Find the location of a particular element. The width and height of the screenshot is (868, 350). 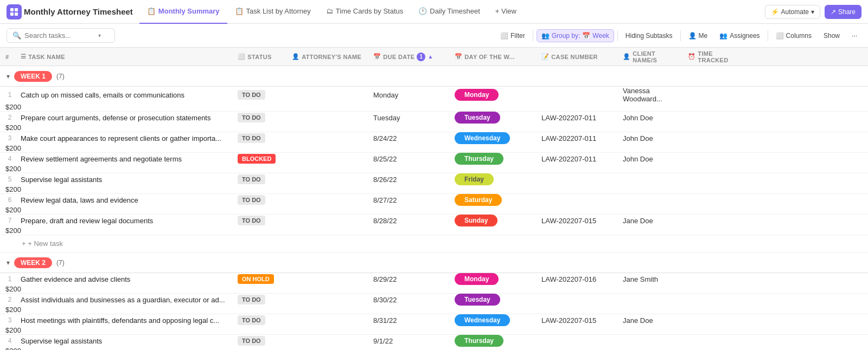

row-number: 2 is located at coordinates (10, 118).